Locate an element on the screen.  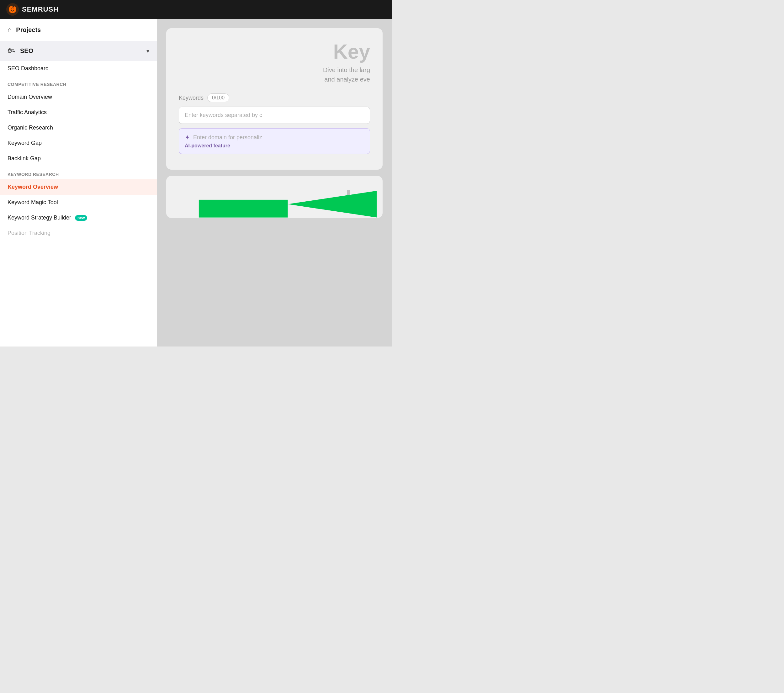
position-tracking-label: Position Tracking is located at coordinates (29, 233).